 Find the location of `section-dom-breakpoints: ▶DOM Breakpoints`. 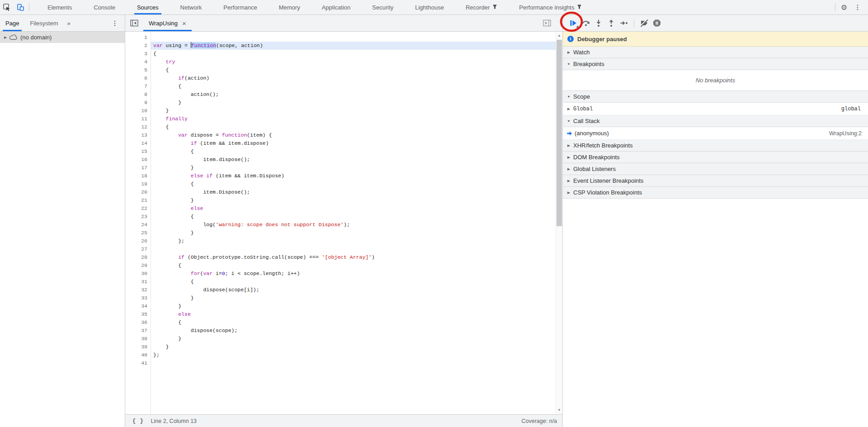

section-dom-breakpoints: ▶DOM Breakpoints is located at coordinates (715, 157).